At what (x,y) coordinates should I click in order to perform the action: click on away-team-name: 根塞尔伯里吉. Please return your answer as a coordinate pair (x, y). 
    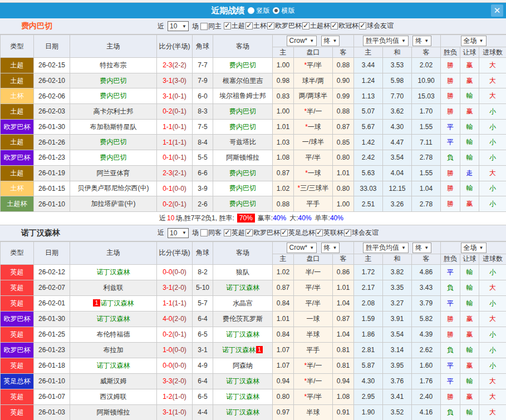
    Looking at the image, I should click on (243, 81).